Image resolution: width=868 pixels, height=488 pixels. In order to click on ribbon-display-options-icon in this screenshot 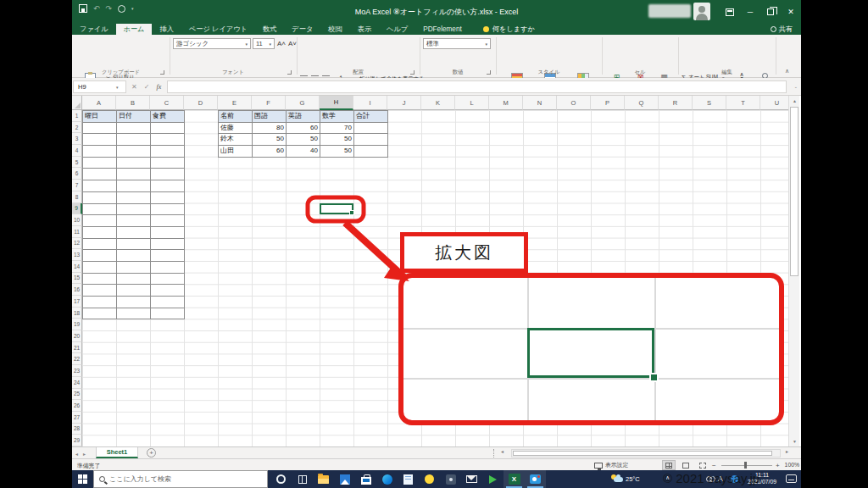, I will do `click(730, 12)`.